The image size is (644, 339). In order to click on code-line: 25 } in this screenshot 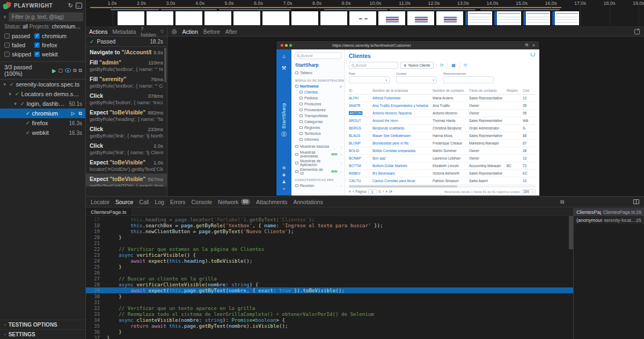, I will do `click(330, 266)`.